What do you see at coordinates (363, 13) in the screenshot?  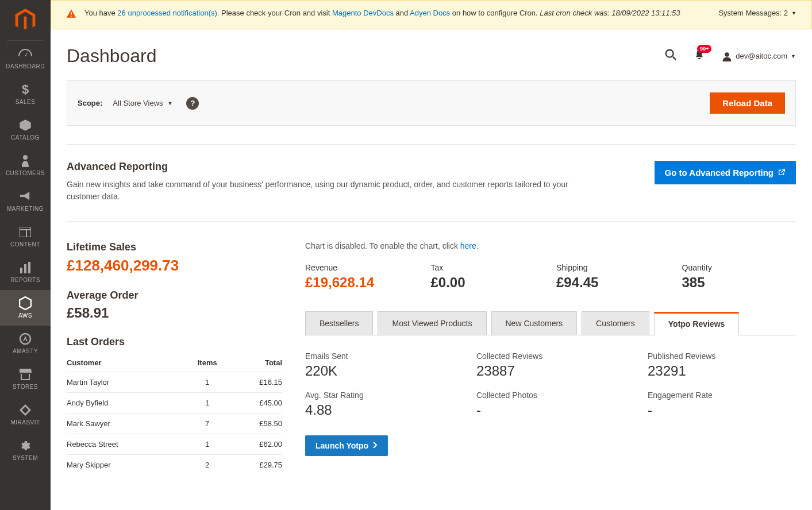 I see `devdocs-link: Magento DevDocs` at bounding box center [363, 13].